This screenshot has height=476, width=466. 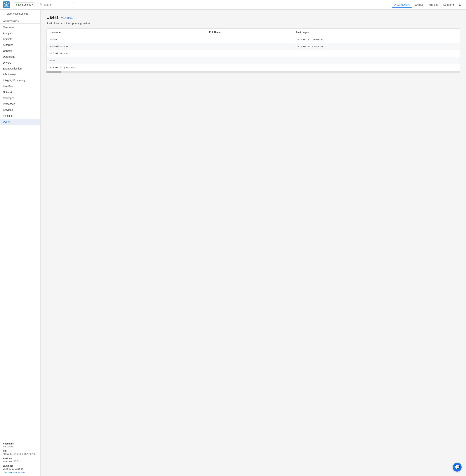 What do you see at coordinates (53, 17) in the screenshot?
I see `page-title: Users` at bounding box center [53, 17].